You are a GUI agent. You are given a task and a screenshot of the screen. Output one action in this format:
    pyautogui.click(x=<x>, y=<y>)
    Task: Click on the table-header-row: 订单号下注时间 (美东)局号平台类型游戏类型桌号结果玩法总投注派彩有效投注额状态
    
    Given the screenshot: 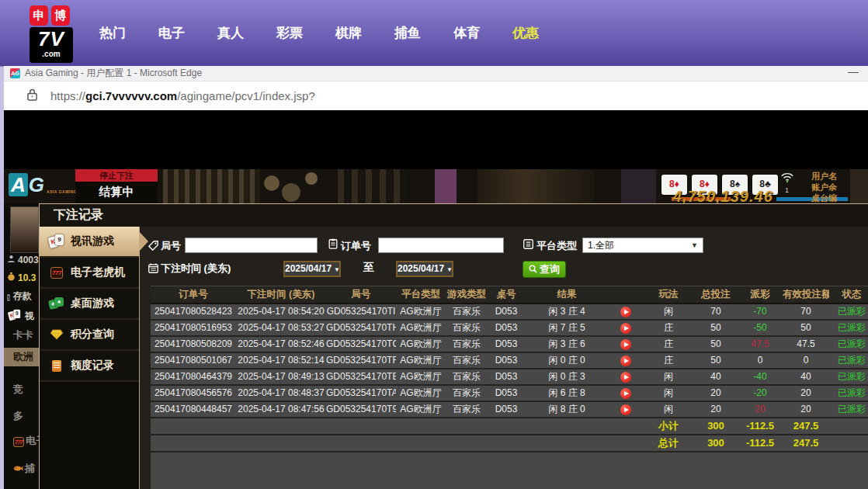 What is the action you would take?
    pyautogui.click(x=509, y=295)
    